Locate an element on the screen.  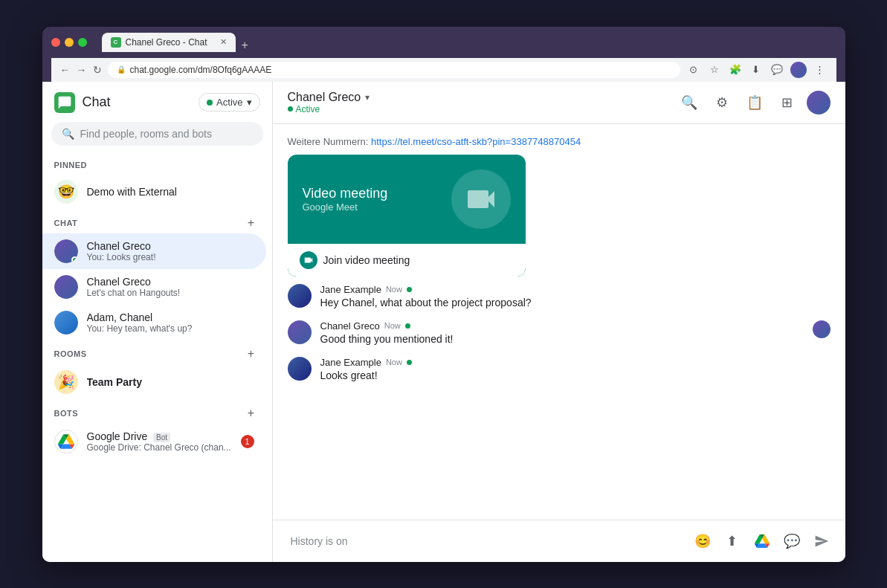
chat-logo is located at coordinates (65, 103).